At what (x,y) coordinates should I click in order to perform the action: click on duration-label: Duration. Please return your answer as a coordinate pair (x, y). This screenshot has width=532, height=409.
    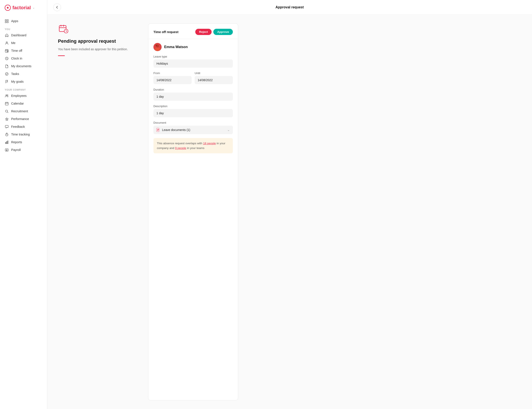
    Looking at the image, I should click on (193, 90).